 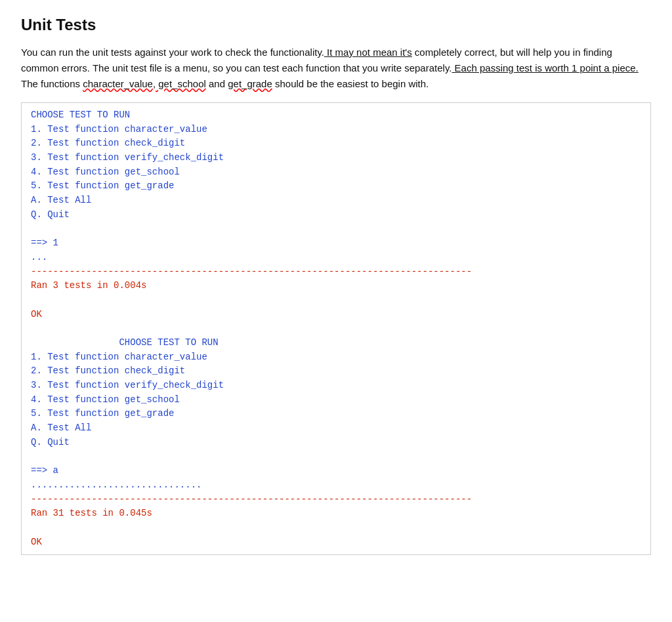 I want to click on terminal2-blank, so click(x=336, y=457).